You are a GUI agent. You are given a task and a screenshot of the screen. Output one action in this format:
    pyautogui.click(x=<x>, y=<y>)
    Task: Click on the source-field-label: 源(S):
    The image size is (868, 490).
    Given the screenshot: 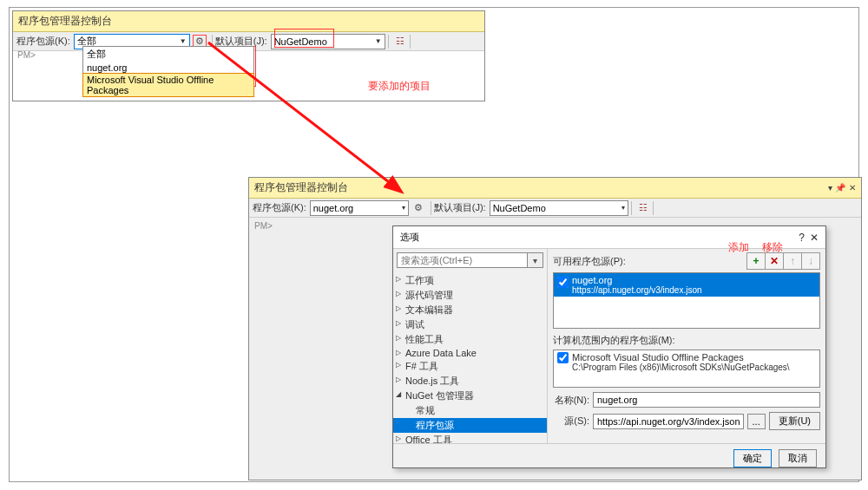 What is the action you would take?
    pyautogui.click(x=571, y=421)
    